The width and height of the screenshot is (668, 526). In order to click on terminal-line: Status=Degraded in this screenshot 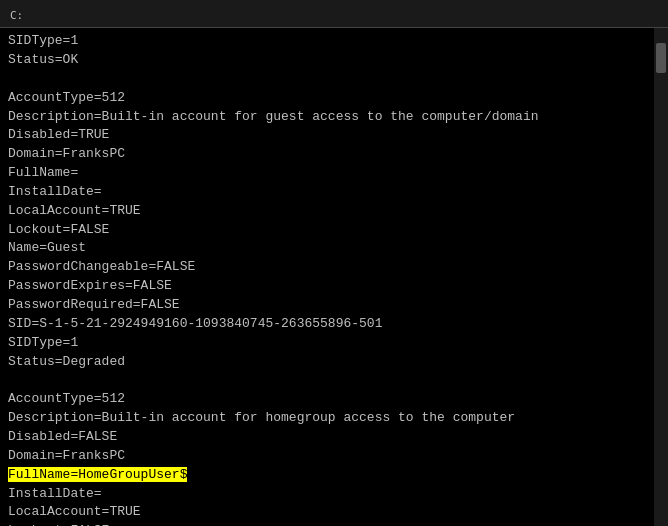, I will do `click(334, 362)`.